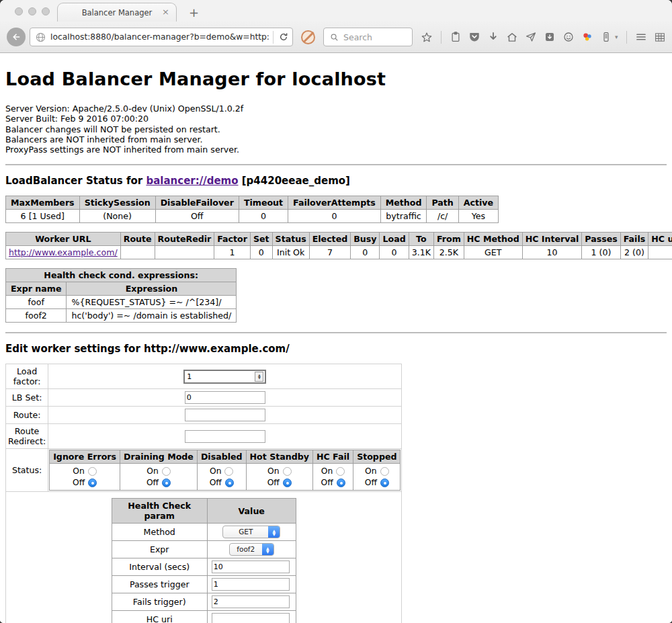 The image size is (672, 623). I want to click on edit-worker-heading: Edit worker settings for http://www.exam…, so click(336, 349).